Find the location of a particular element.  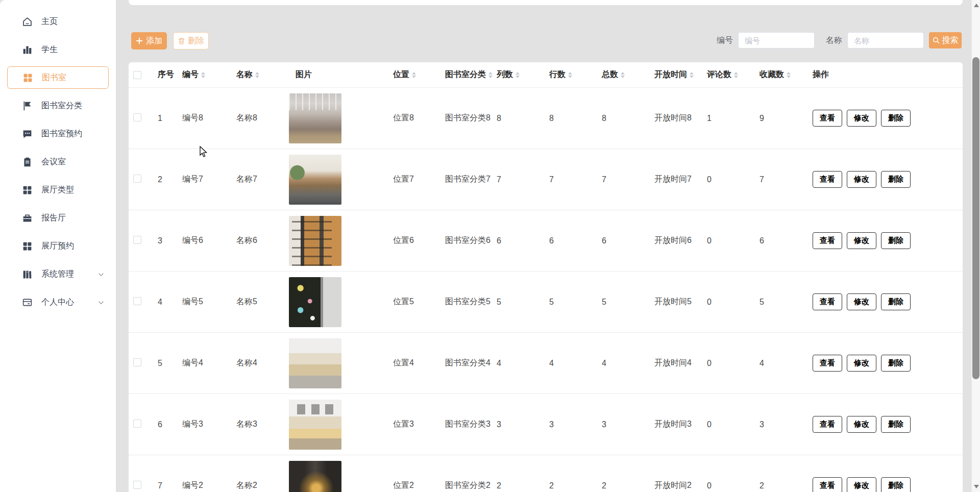

cell-open-time: 开放时间7 is located at coordinates (681, 180).